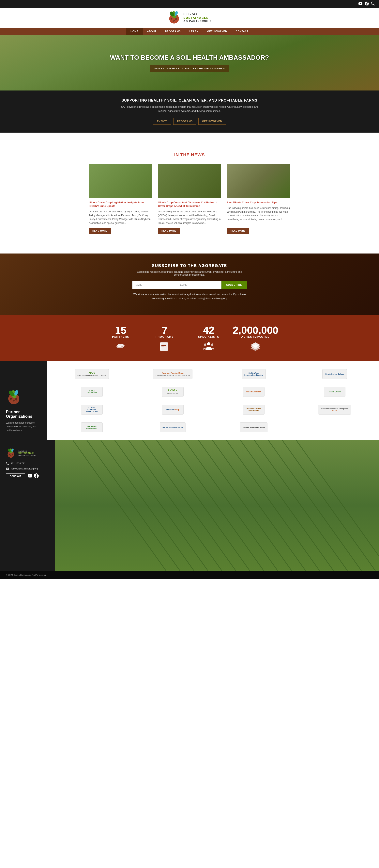  What do you see at coordinates (189, 63) in the screenshot?
I see `hero-content: WANT TO BECOME A SOIL HEALTH AMBASSADOR?…` at bounding box center [189, 63].